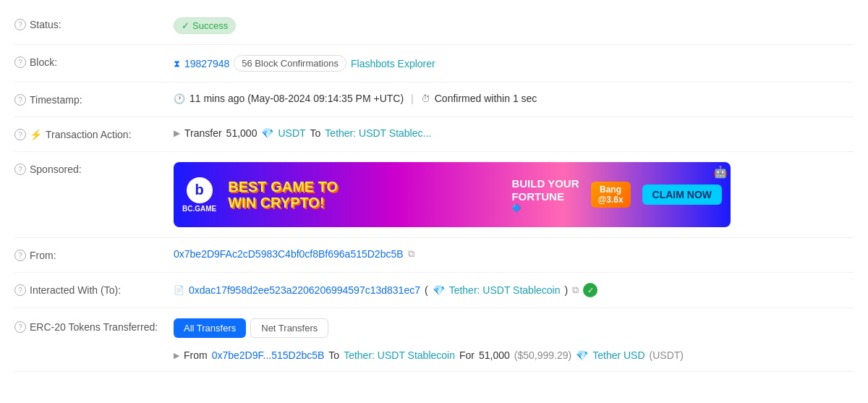 The height and width of the screenshot is (403, 868). What do you see at coordinates (514, 195) in the screenshot?
I see `sponsored-value: b BC.GAME BEST GAME TOWIN CRYPTO! BUILD …` at bounding box center [514, 195].